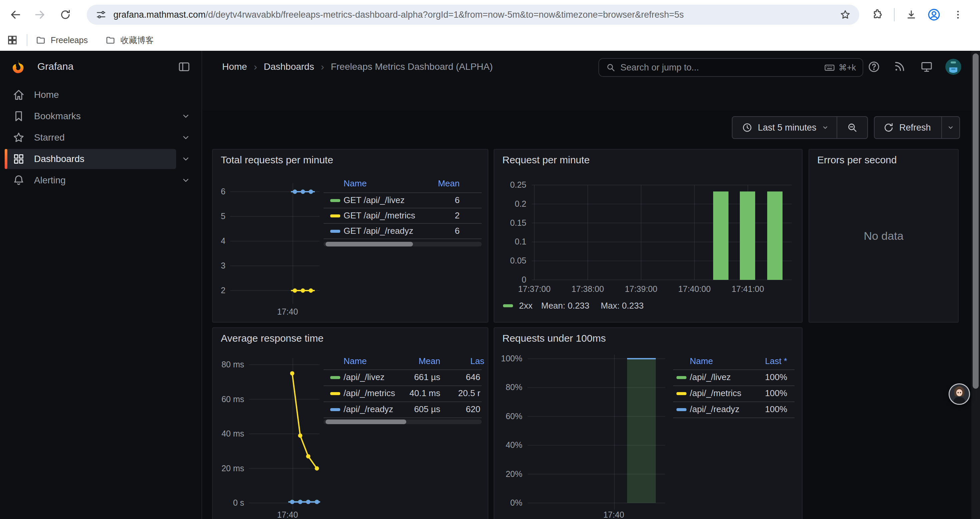 This screenshot has width=980, height=519. I want to click on legend-header: Last *, so click(776, 361).